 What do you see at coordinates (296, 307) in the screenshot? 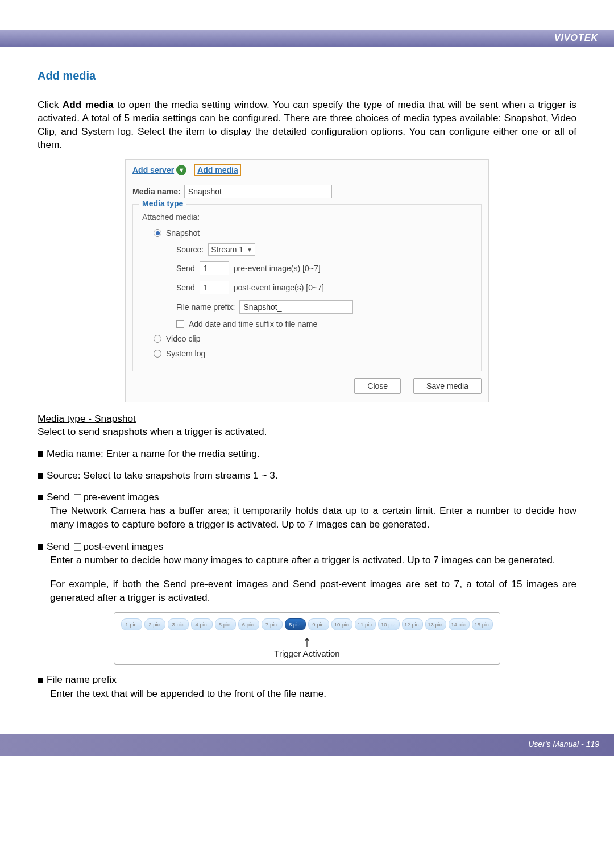
I see `file-prefix-input` at bounding box center [296, 307].